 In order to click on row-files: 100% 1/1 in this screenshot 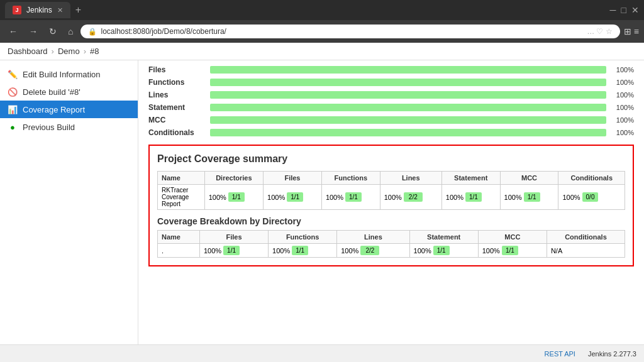, I will do `click(293, 197)`.